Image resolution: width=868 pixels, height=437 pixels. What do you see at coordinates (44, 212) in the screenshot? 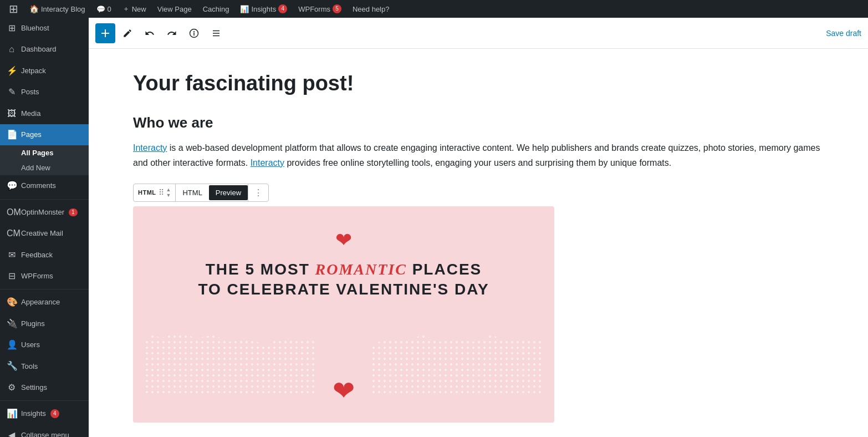
I see `sidebar-item-optinmonster: OM OptinMonster 1` at bounding box center [44, 212].